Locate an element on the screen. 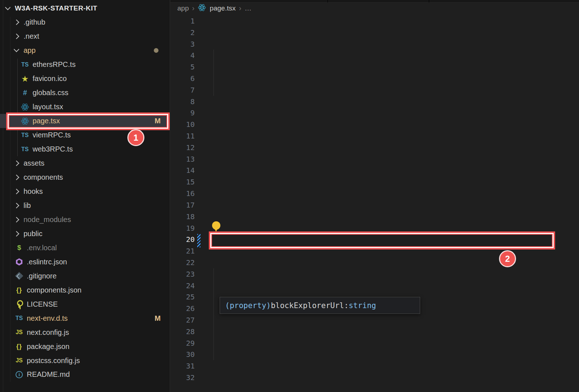 The width and height of the screenshot is (579, 392). tree-item-layout.tsx: layout.tsx is located at coordinates (85, 107).